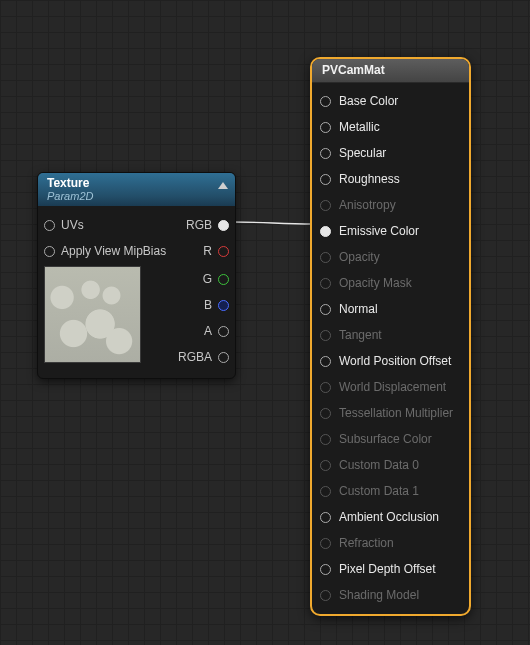 The width and height of the screenshot is (530, 645). What do you see at coordinates (360, 257) in the screenshot?
I see `material-pin-label: Opacity` at bounding box center [360, 257].